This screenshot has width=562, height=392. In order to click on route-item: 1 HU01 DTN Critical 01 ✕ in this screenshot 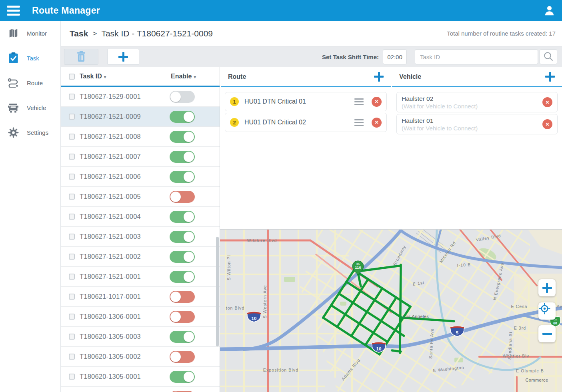, I will do `click(306, 102)`.